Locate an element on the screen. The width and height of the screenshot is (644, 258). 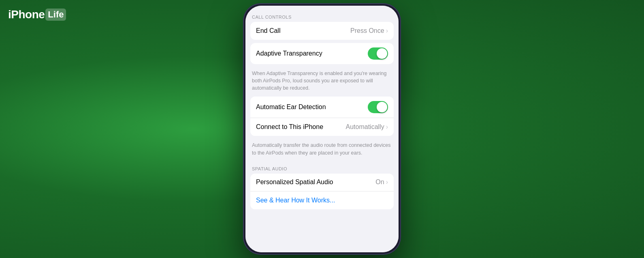
end-call-right: Press Once › is located at coordinates (369, 31).